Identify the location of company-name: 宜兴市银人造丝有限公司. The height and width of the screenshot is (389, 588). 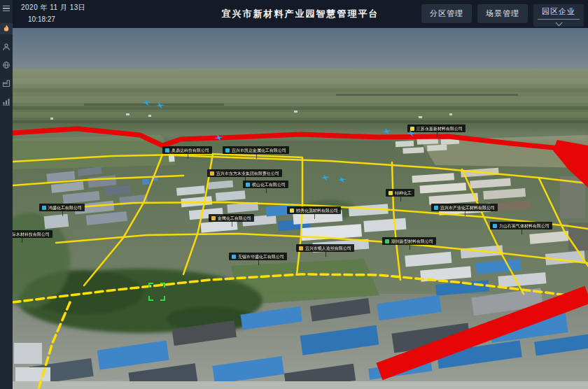
(328, 248).